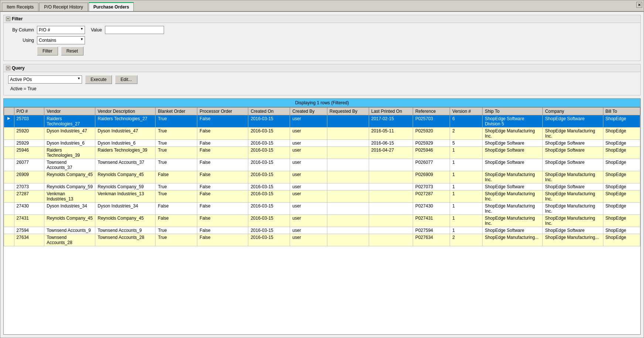  What do you see at coordinates (64, 7) in the screenshot?
I see `tab-po-receipt-history: P/O Receipt History` at bounding box center [64, 7].